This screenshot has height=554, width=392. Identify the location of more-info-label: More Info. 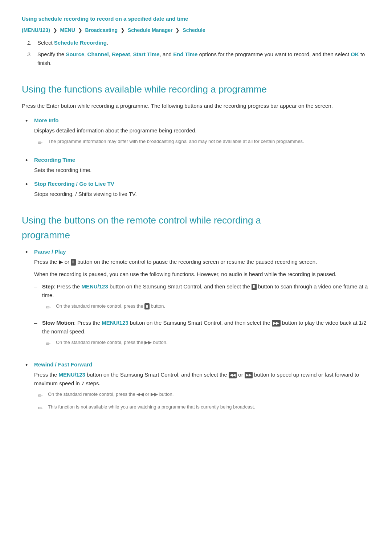
(46, 120).